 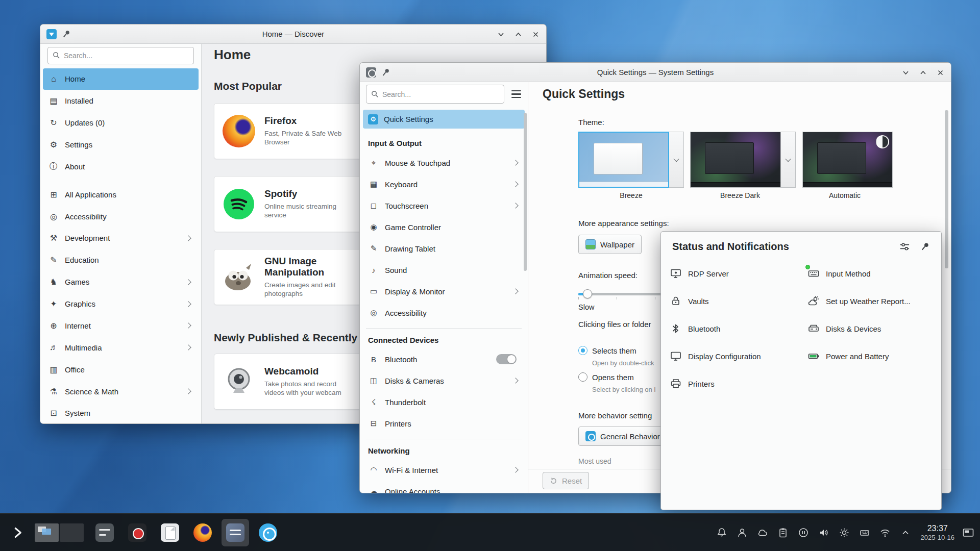 I want to click on sidebar-scrollbar, so click(x=525, y=192).